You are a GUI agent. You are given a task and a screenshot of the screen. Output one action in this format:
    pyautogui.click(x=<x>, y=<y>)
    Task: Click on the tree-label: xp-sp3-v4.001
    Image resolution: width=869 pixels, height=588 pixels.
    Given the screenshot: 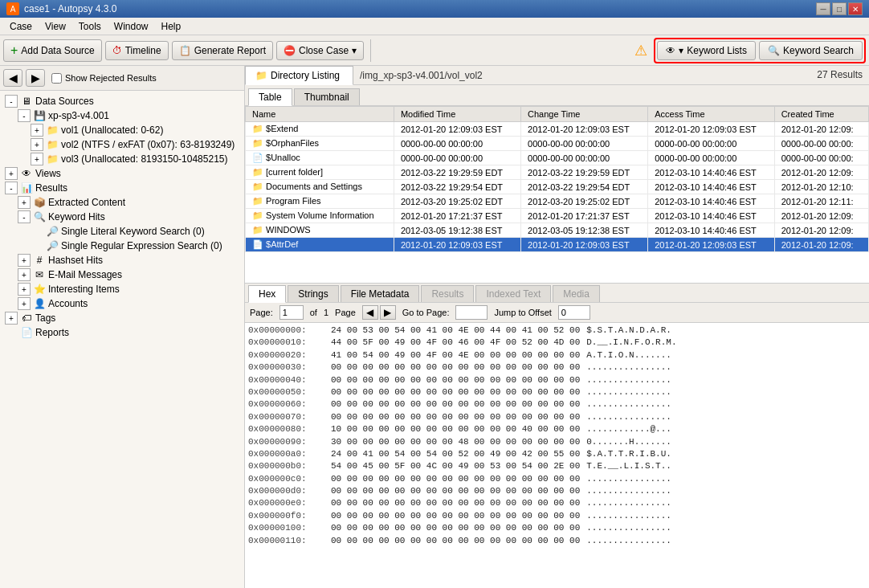 What is the action you would take?
    pyautogui.click(x=79, y=116)
    